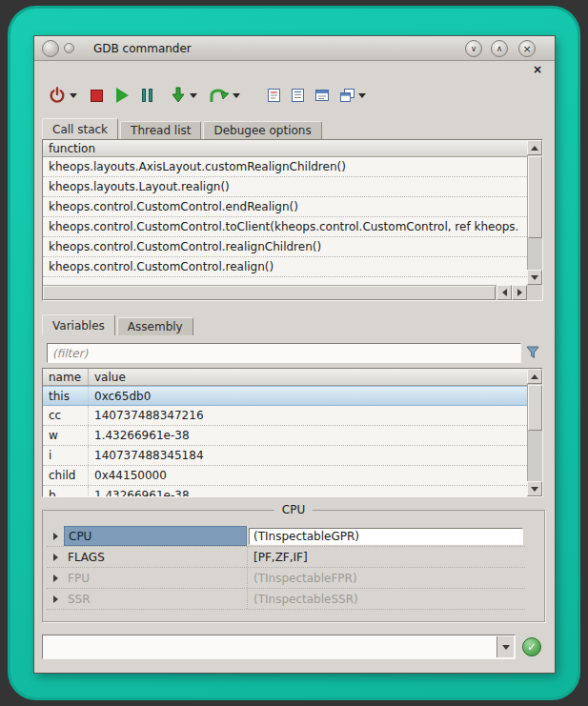 This screenshot has height=706, width=588. Describe the element at coordinates (386, 577) in the screenshot. I see `register-value: (TInspectableFPR)` at that location.